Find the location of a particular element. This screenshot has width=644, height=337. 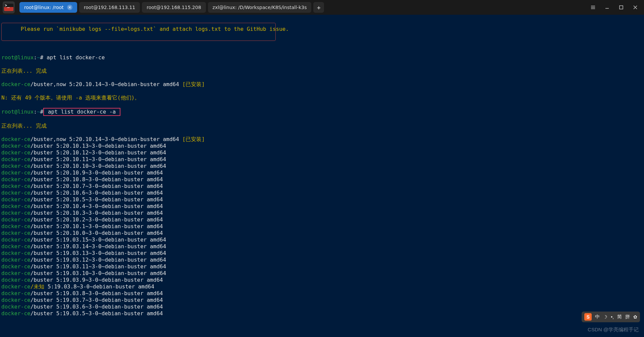

package-line: docker-ce/buster 5:20.10.6~3-0~debian-bu… is located at coordinates (322, 193).